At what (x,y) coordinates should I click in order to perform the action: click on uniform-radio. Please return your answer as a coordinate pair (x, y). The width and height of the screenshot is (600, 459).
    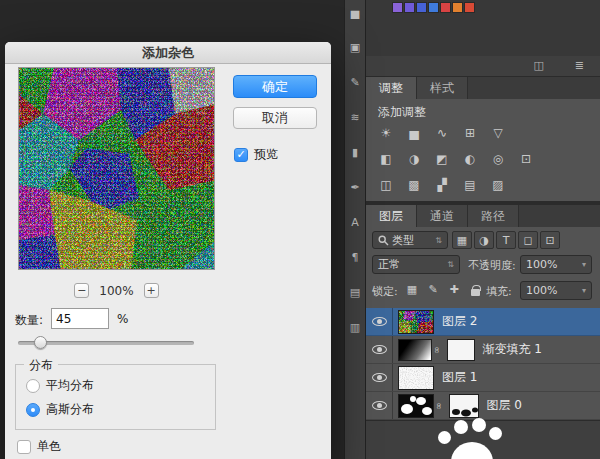
    Looking at the image, I should click on (33, 386).